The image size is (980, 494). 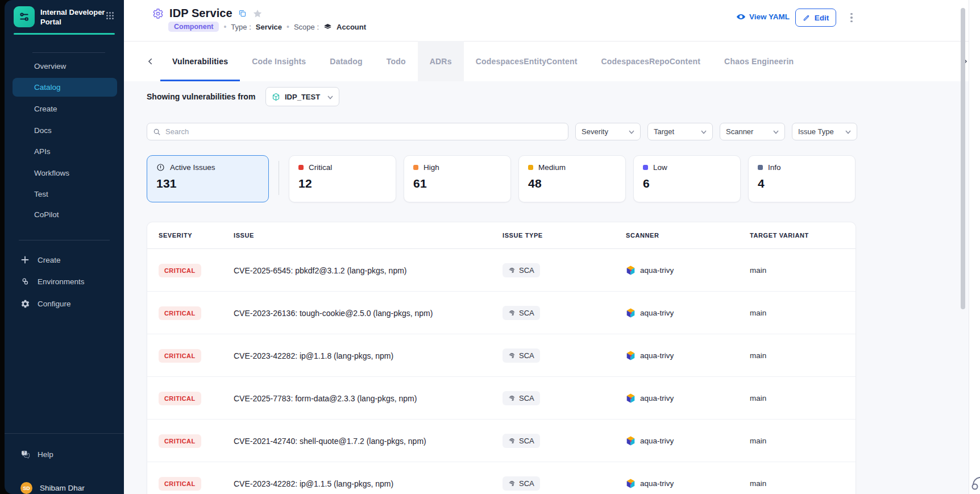 I want to click on filter-target: Target, so click(x=680, y=132).